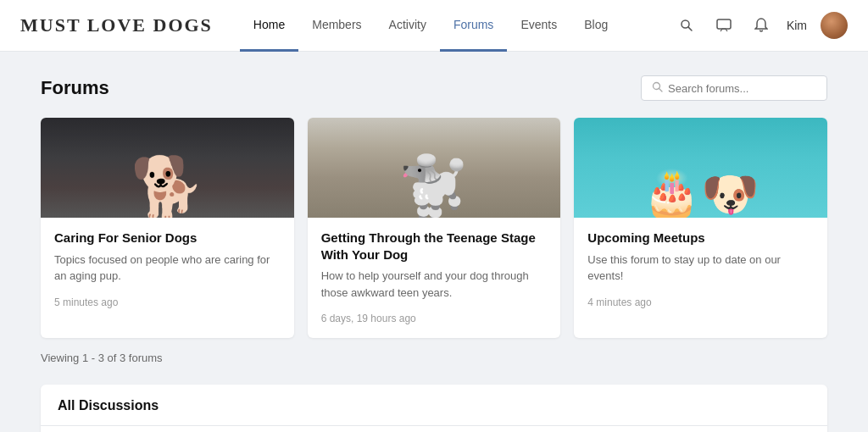  Describe the element at coordinates (434, 405) in the screenshot. I see `discussions-header: All Discussions` at that location.